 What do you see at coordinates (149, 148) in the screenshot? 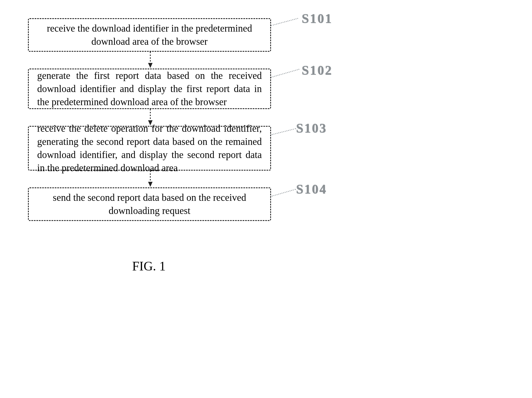
I see `step-text-s103: receive the delete operation for the dow…` at bounding box center [149, 148].